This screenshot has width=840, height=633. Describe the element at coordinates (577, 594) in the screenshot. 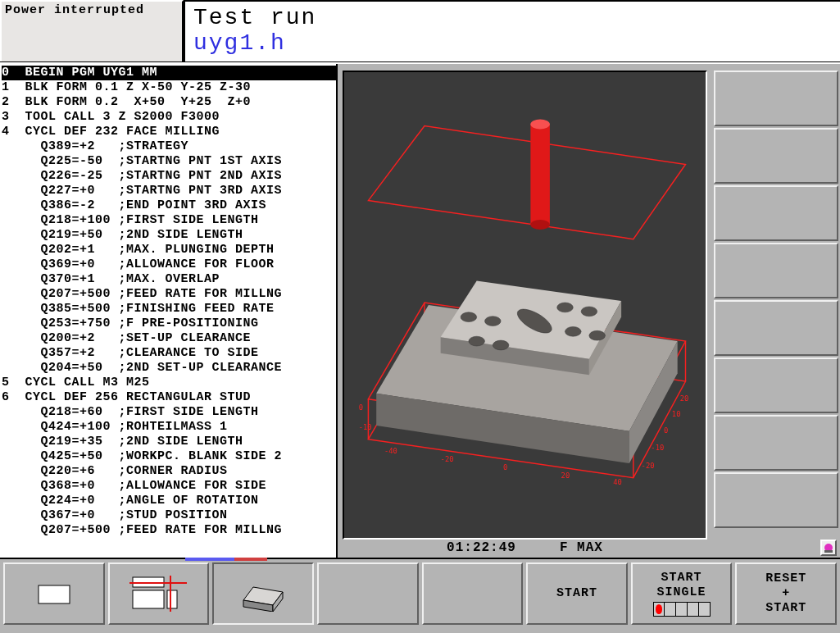

I see `softkey-start: START` at that location.